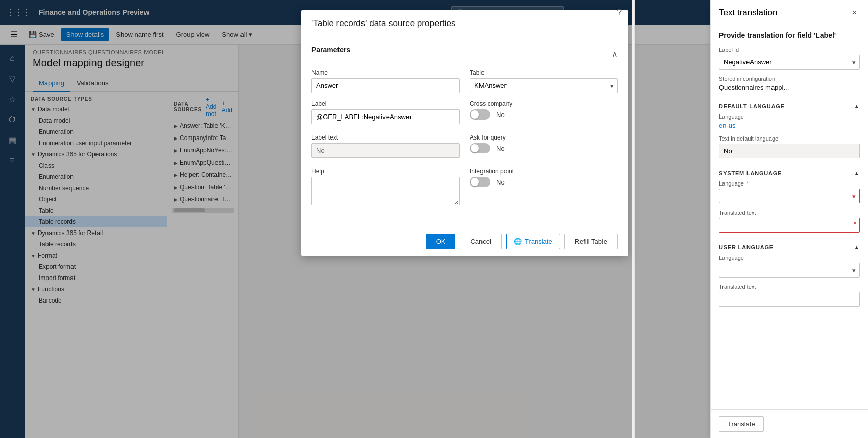  Describe the element at coordinates (789, 295) in the screenshot. I see `user-translated-text-group: Translated text` at that location.